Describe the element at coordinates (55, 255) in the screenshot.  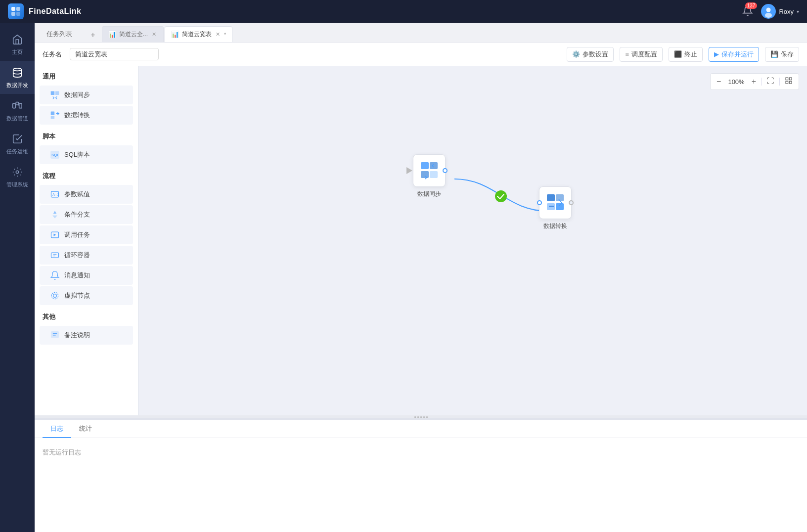
I see `loop-container-icon` at that location.